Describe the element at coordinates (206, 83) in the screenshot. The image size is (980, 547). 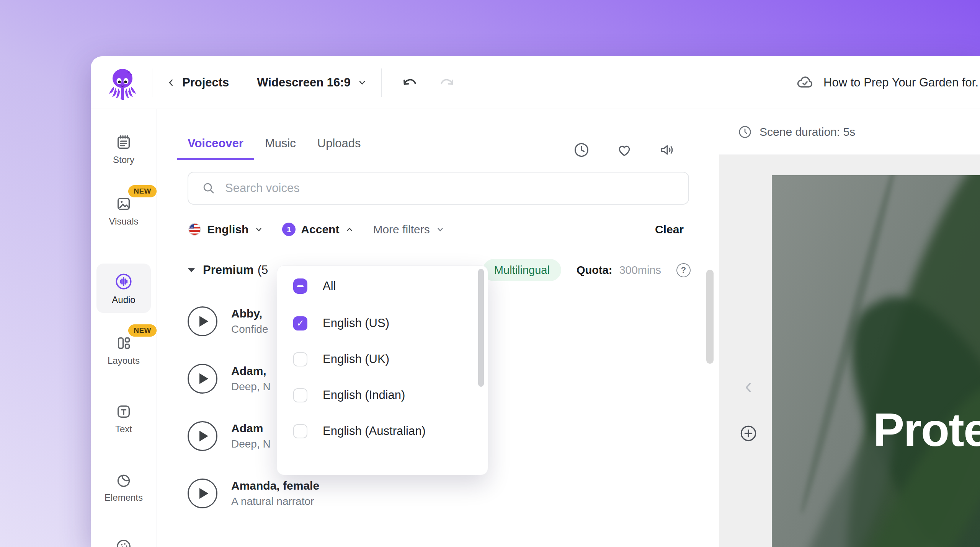
I see `projects-label: Projects` at that location.